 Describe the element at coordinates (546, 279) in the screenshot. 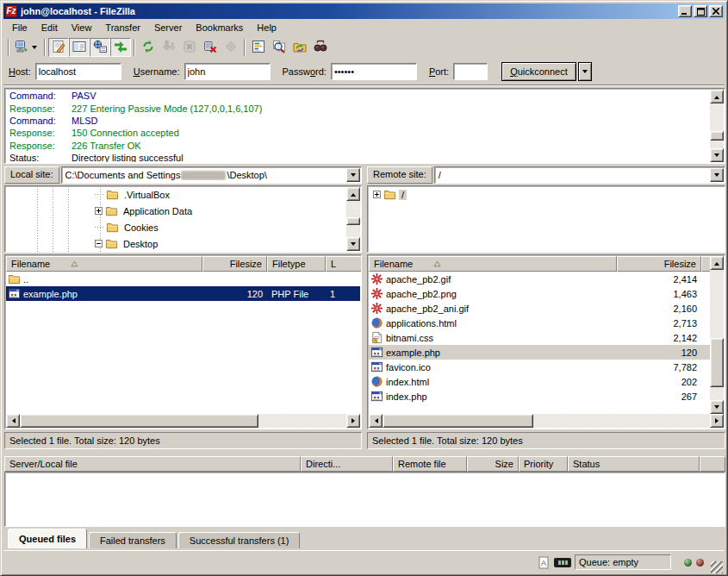

I see `file-row: apache_pb2.gif2,414` at that location.